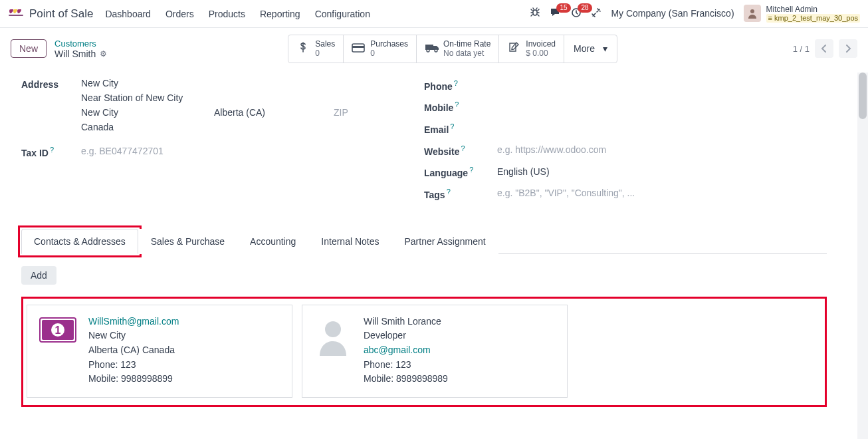 The height and width of the screenshot is (439, 868). Describe the element at coordinates (424, 241) in the screenshot. I see `tabs: Contacts & Addresses Sales & Purchase Ac…` at that location.